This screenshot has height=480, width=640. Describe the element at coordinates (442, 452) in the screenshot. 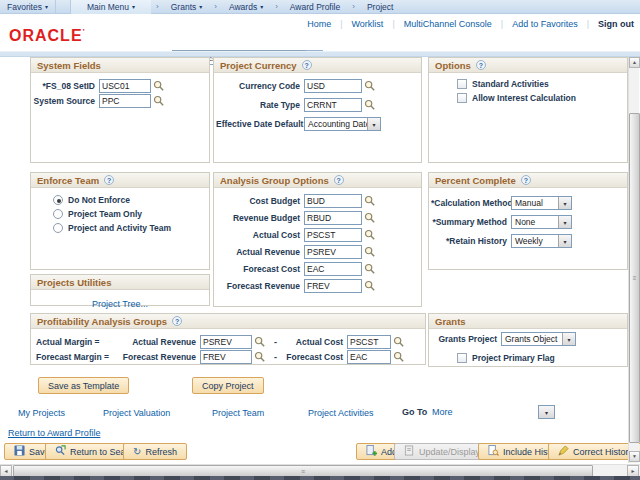

I see `update-display-button: Update/Display` at that location.